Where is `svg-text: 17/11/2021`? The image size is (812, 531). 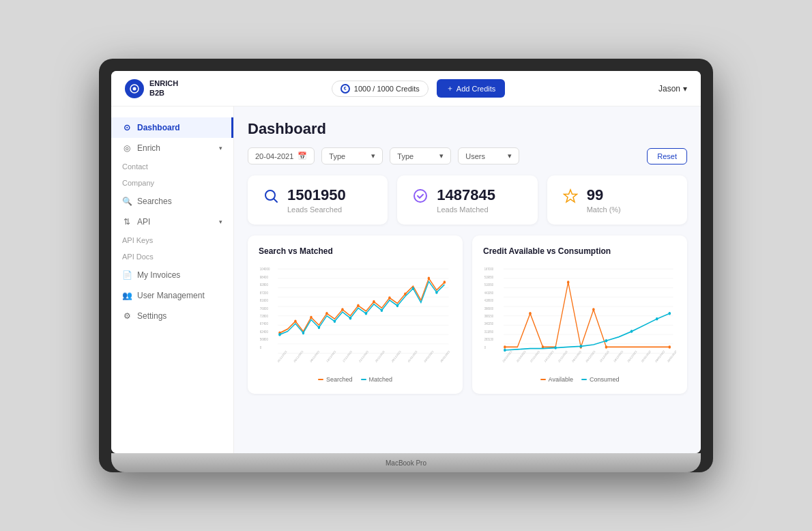 svg-text: 17/11/2021 is located at coordinates (347, 356).